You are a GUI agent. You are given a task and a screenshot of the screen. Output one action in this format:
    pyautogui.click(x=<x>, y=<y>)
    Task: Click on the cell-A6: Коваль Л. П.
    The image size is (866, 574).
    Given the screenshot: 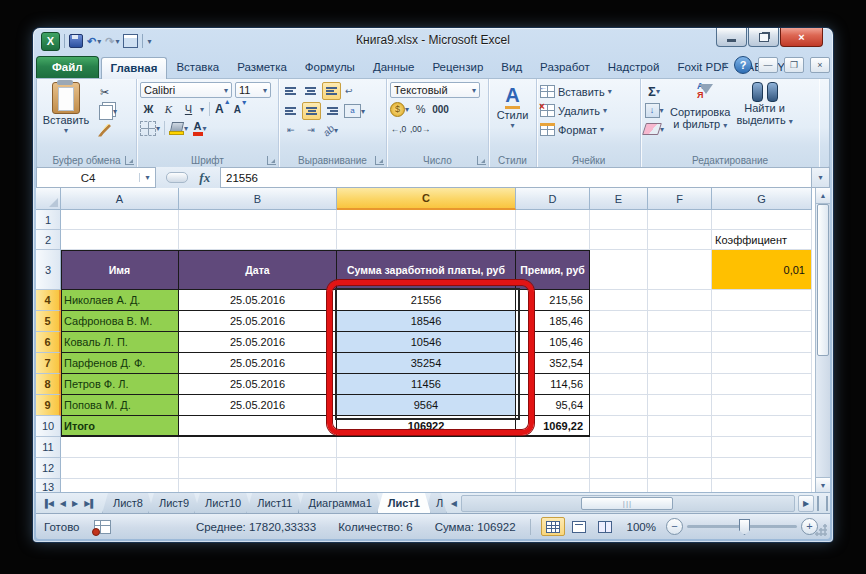 What is the action you would take?
    pyautogui.click(x=120, y=342)
    